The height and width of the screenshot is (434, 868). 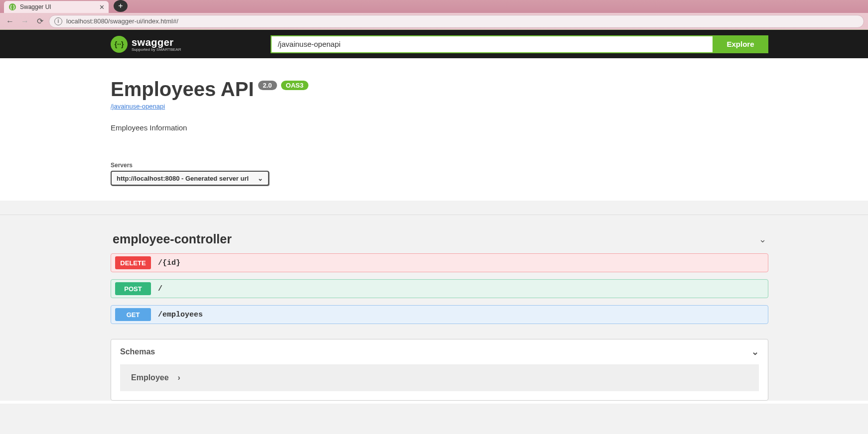 I want to click on api-description: Employees Information, so click(x=439, y=127).